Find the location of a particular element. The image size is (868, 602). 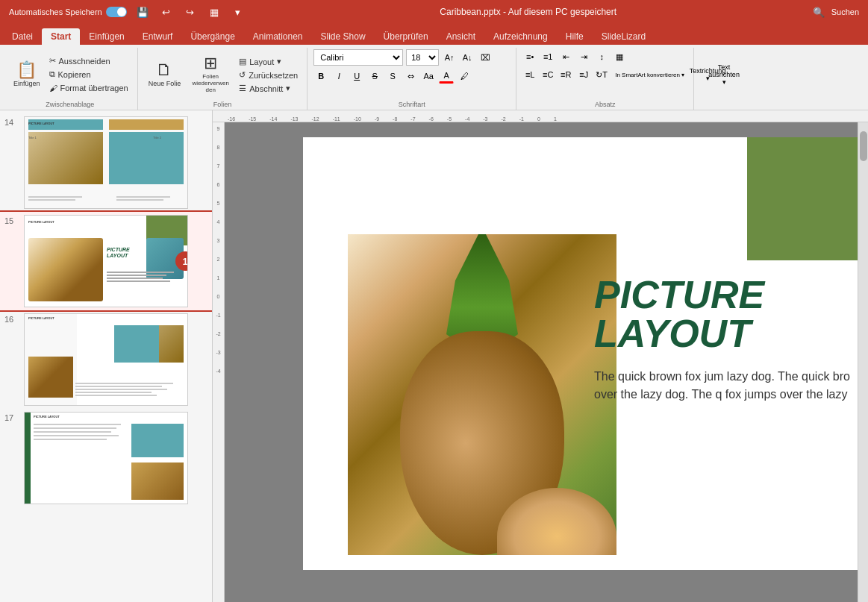

text-align-vert-button: Text ausrichten ▾ is located at coordinates (724, 75).